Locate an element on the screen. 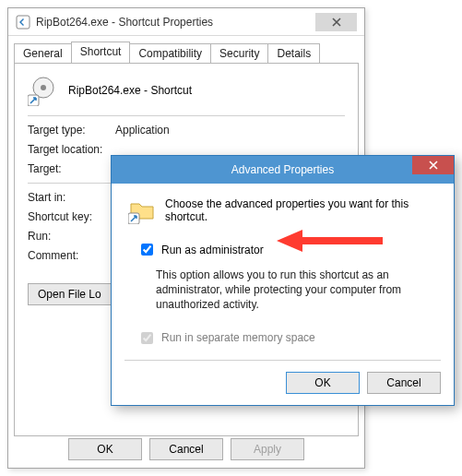  run-as-admin-description: This option allows you to run this short… is located at coordinates (291, 290).